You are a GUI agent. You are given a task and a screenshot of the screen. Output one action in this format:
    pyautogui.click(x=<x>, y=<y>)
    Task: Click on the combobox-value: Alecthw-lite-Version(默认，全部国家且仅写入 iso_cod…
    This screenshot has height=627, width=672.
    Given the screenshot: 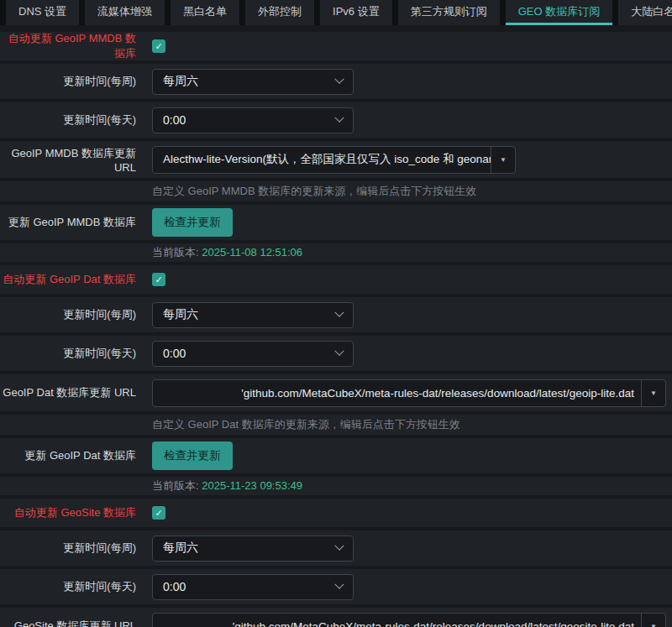 What is the action you would take?
    pyautogui.click(x=322, y=159)
    